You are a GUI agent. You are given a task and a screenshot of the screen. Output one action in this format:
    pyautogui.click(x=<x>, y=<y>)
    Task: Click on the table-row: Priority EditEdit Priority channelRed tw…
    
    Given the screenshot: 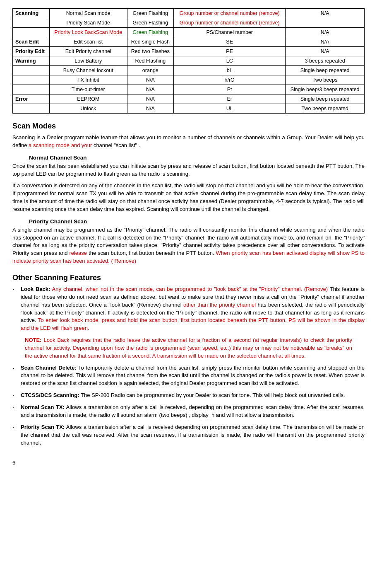 What is the action you would take?
    pyautogui.click(x=189, y=51)
    